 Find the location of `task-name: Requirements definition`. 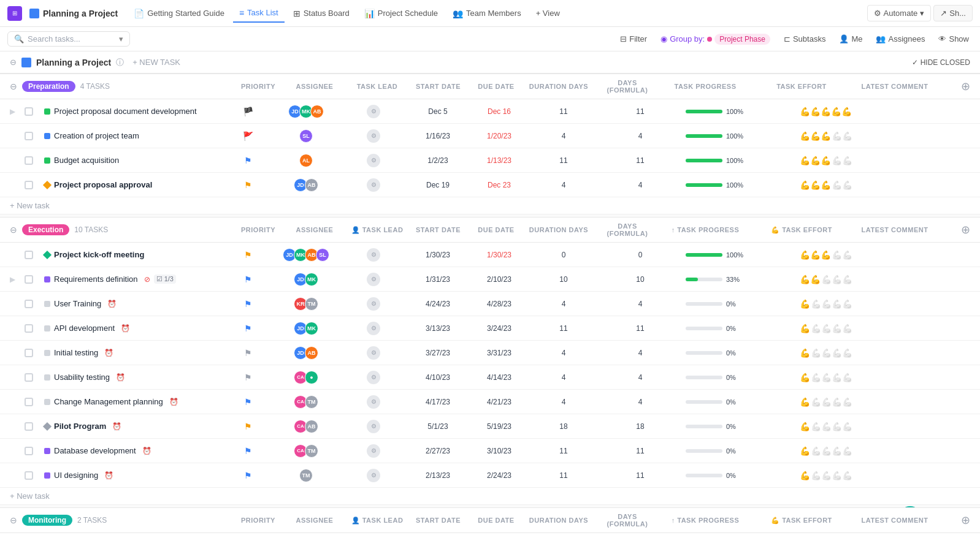

task-name: Requirements definition is located at coordinates (96, 279).